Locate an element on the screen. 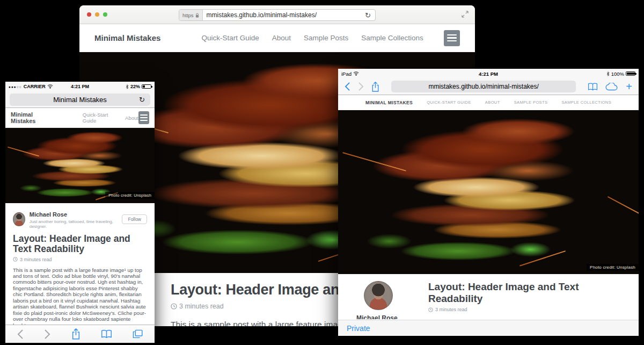 Image resolution: width=644 pixels, height=345 pixels. site-brand-link: MINIMAL MISTAKES is located at coordinates (389, 103).